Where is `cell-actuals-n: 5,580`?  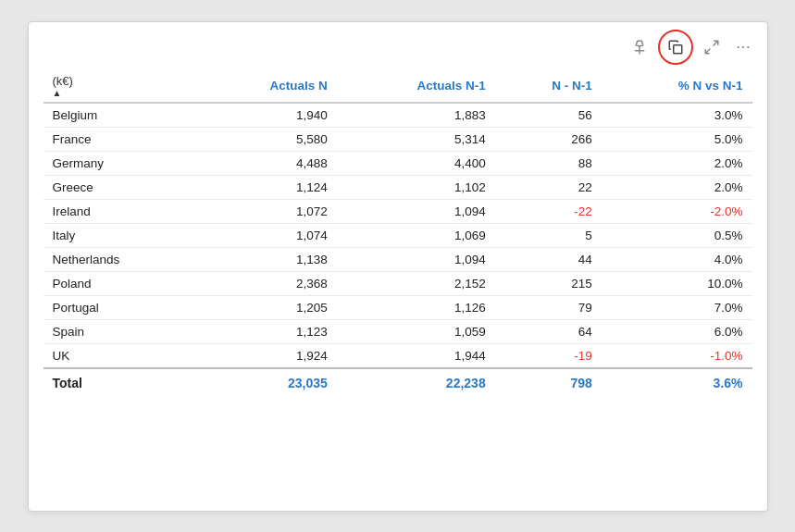
cell-actuals-n: 5,580 is located at coordinates (268, 139).